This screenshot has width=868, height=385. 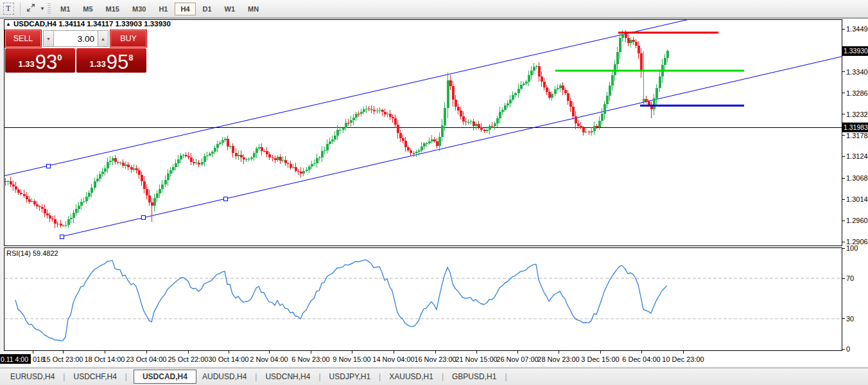 I want to click on svg-text: 25 Oct 22:00, so click(x=189, y=359).